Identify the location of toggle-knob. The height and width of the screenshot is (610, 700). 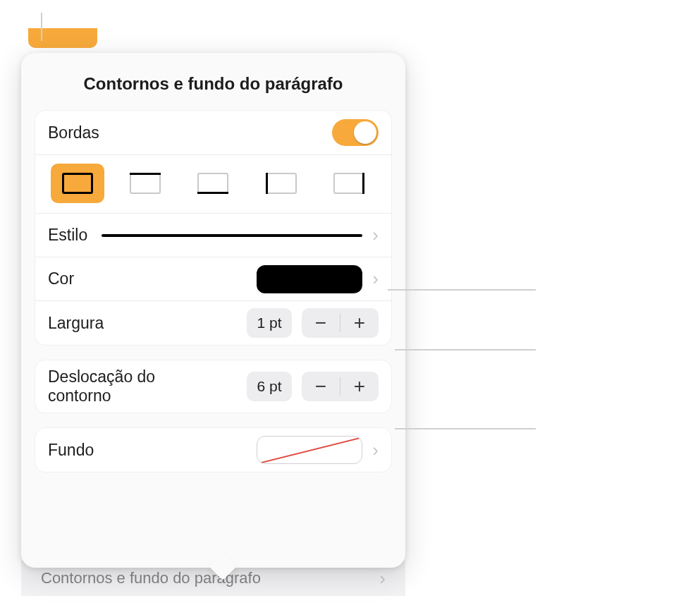
(365, 133).